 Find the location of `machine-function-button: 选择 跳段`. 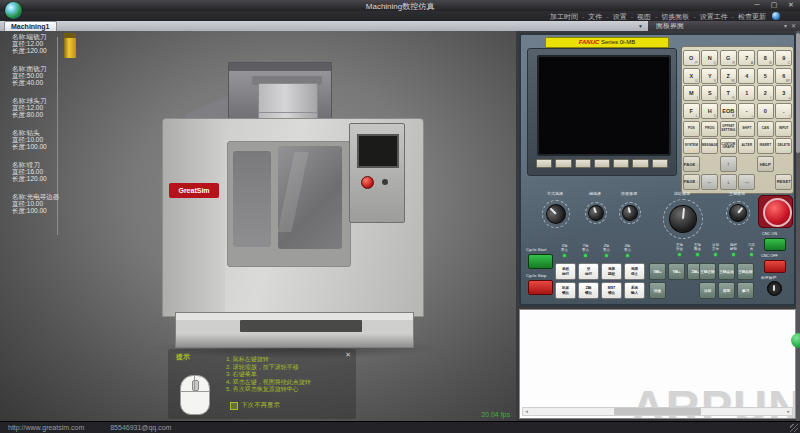

machine-function-button: 选择 跳段 is located at coordinates (612, 272).